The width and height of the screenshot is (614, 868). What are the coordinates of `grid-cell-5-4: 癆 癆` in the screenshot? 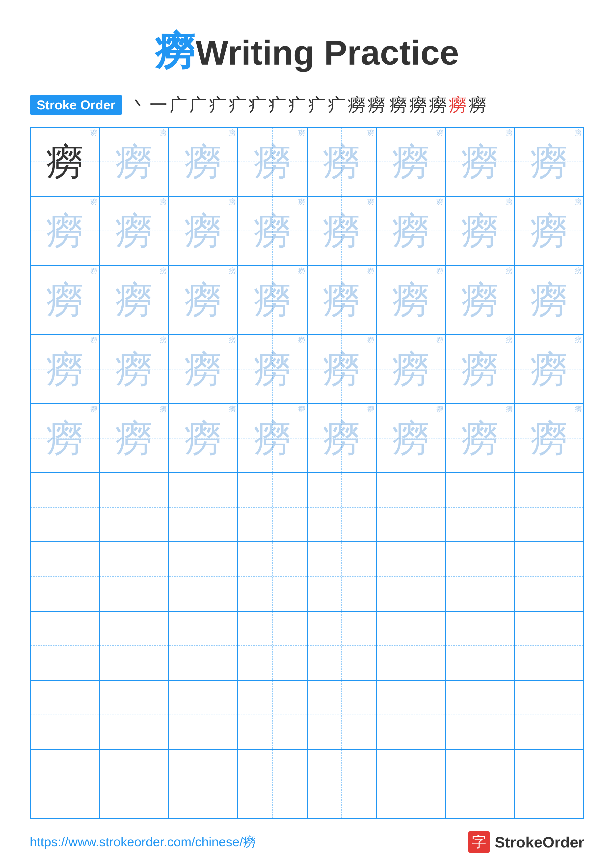 It's located at (272, 439).